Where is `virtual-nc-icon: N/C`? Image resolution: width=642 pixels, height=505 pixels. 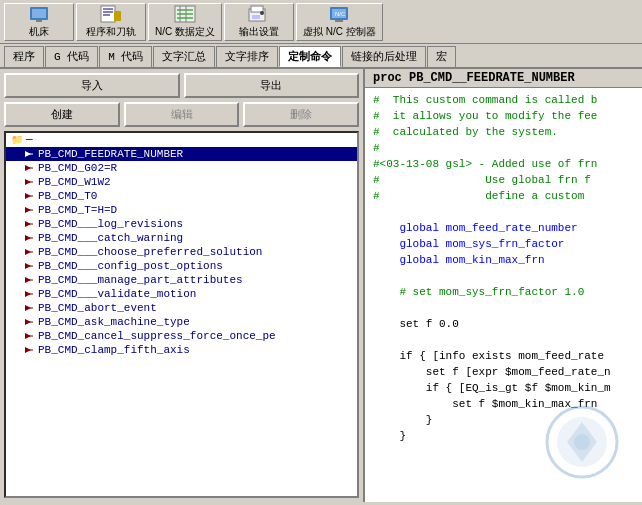 virtual-nc-icon: N/C is located at coordinates (339, 14).